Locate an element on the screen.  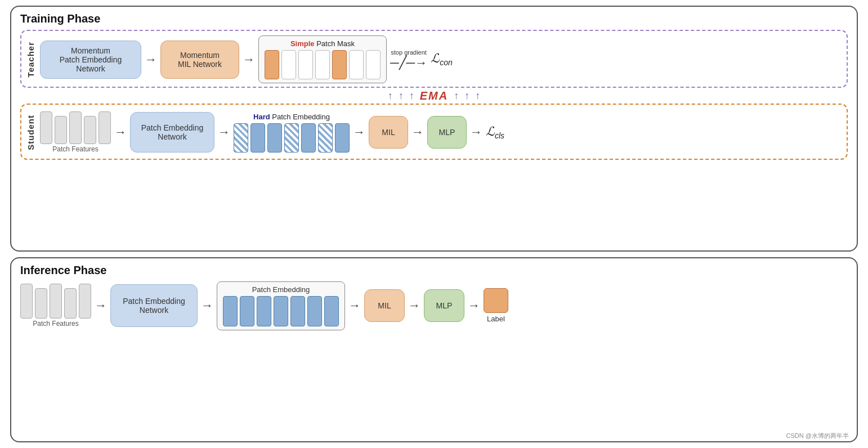
ema-arrow-6: ↑ is located at coordinates (477, 96).